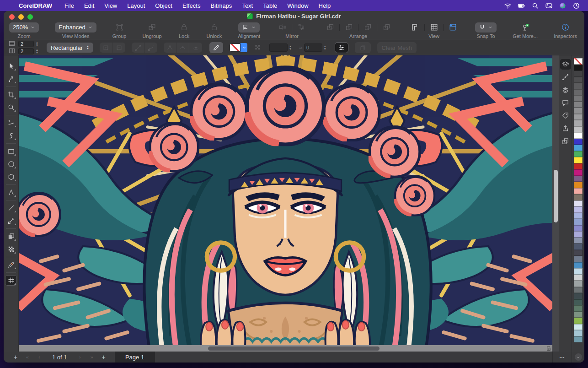 This screenshot has height=368, width=588. What do you see at coordinates (330, 27) in the screenshot?
I see `to-front-button` at bounding box center [330, 27].